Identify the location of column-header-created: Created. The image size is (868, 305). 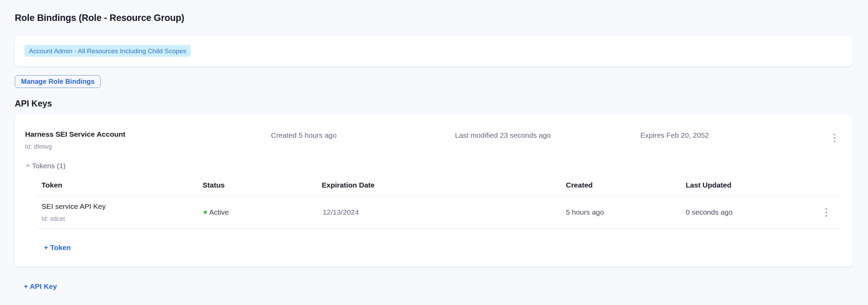
(626, 185).